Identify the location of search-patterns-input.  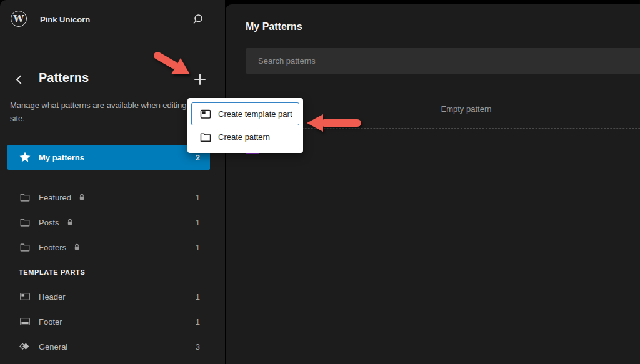
(442, 61).